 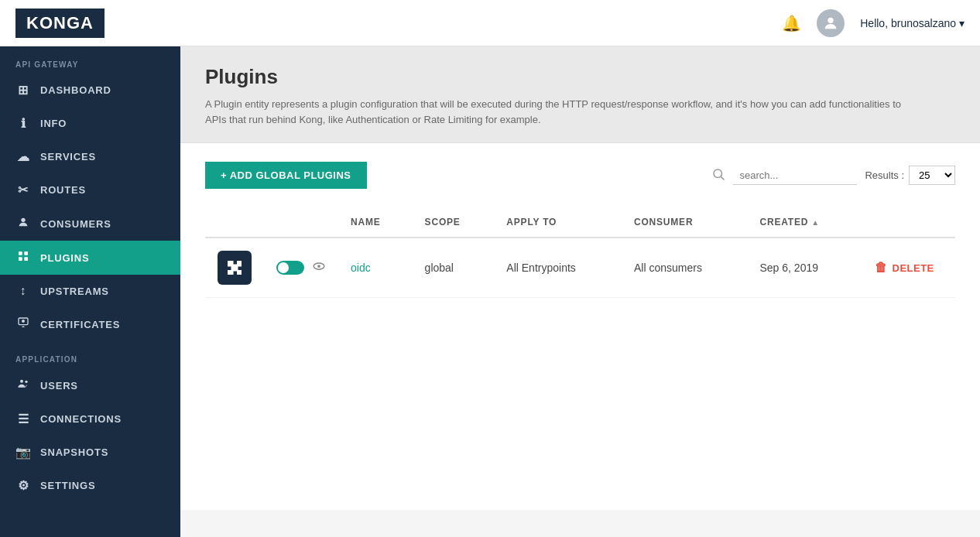 What do you see at coordinates (81, 419) in the screenshot?
I see `sidebar-item-label: CONNECTIONS` at bounding box center [81, 419].